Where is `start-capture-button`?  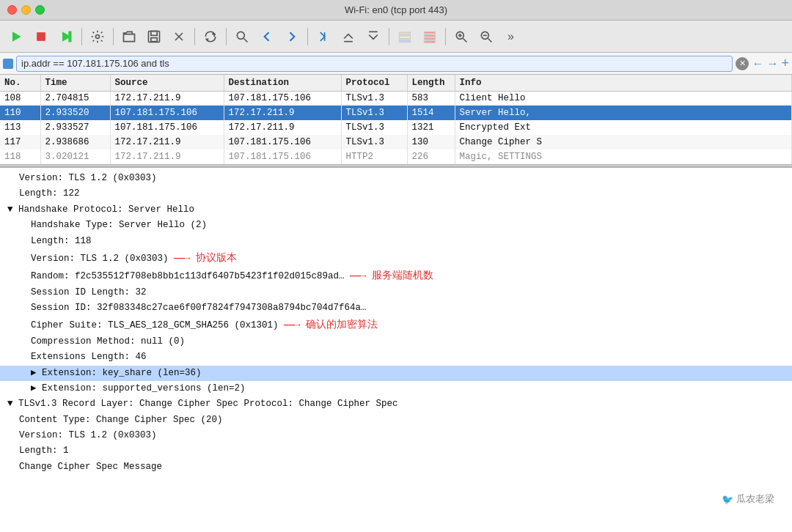 start-capture-button is located at coordinates (16, 37).